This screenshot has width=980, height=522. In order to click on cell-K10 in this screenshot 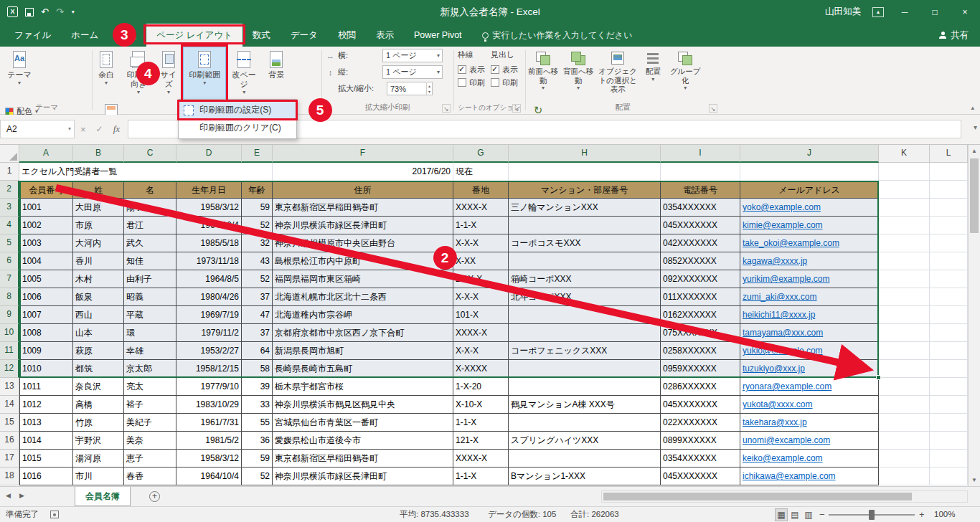, I will do `click(904, 333)`.